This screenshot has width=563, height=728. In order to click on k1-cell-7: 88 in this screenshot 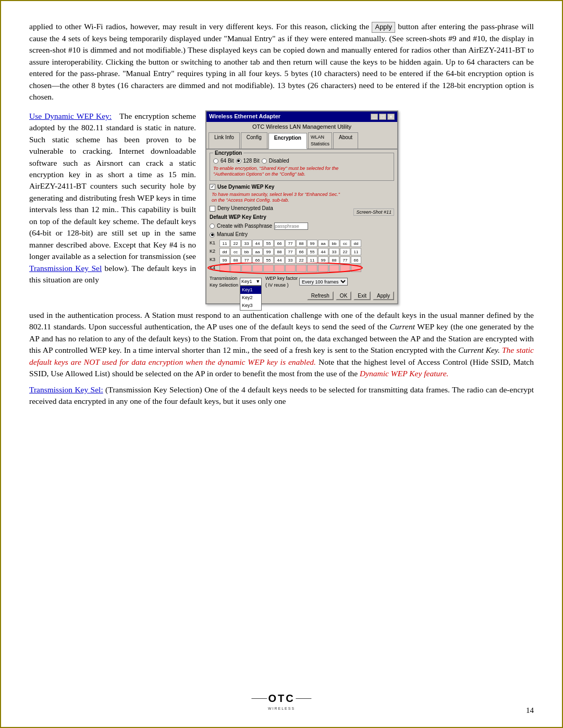, I will do `click(301, 243)`.